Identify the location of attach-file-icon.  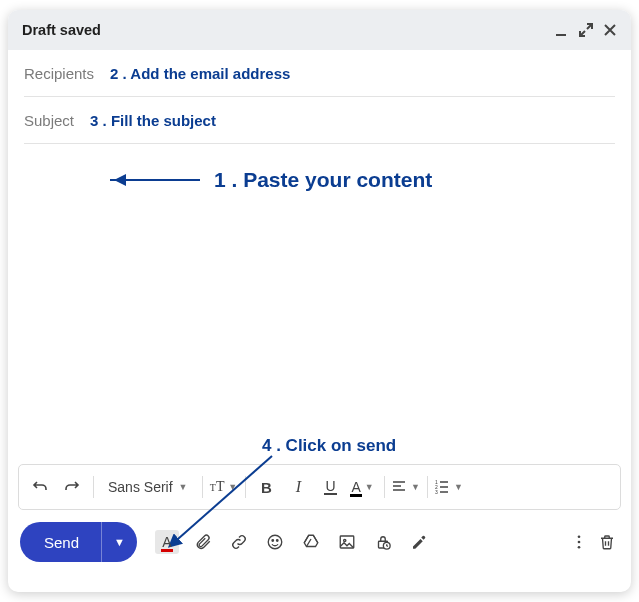
(203, 542).